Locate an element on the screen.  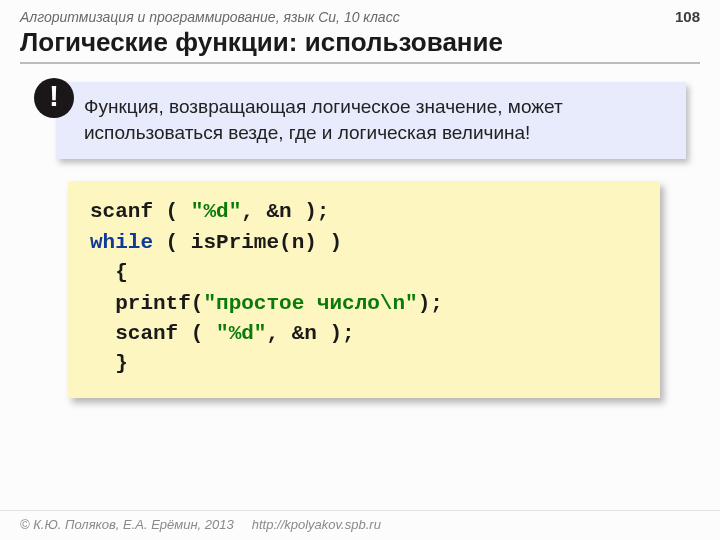
note-callout: ! Функция, возвращающая логическое значе… is located at coordinates (360, 120).